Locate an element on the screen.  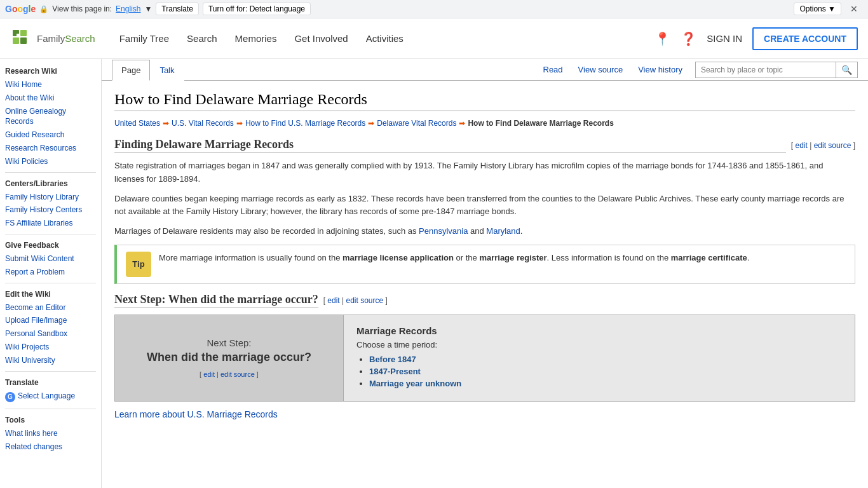
sidebar-item-wiki-policies: Wiki Policies is located at coordinates (51, 161).